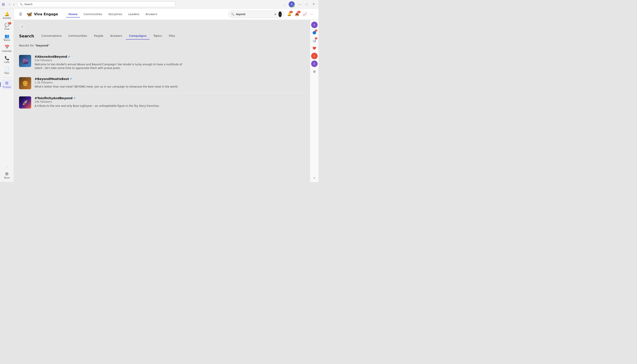 The image size is (637, 364). I want to click on close-button: ✕, so click(313, 4).